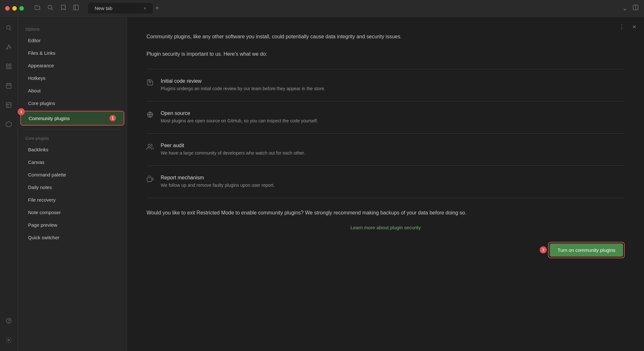 This screenshot has height=351, width=644. Describe the element at coordinates (386, 45) in the screenshot. I see `content-intro: Community plugins, like any other softwa…` at that location.